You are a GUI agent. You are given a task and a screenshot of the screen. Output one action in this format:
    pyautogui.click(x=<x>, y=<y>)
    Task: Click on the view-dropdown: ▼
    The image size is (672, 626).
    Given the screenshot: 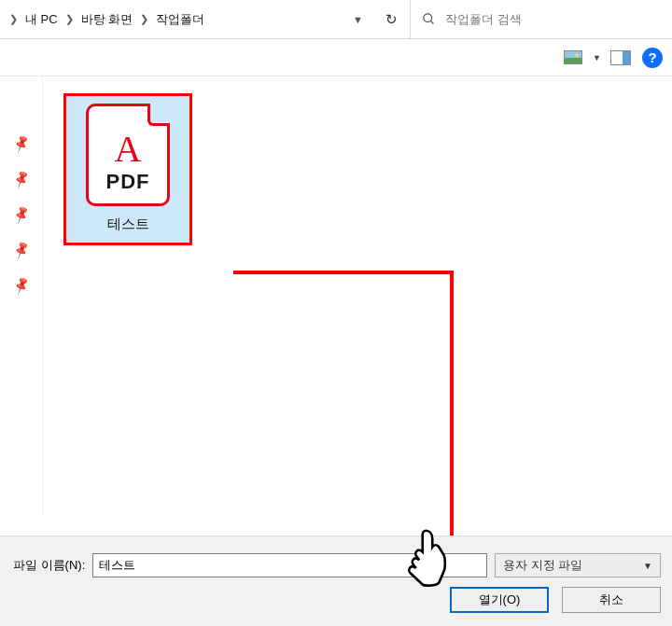 What is the action you would take?
    pyautogui.click(x=597, y=58)
    